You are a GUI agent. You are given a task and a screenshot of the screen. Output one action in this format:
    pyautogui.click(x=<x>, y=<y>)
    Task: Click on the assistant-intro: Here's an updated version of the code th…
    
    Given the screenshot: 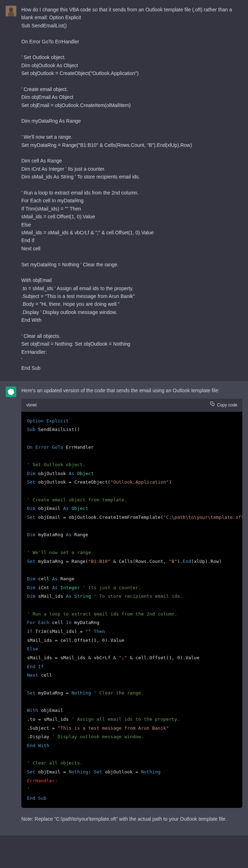 What is the action you would take?
    pyautogui.click(x=132, y=390)
    